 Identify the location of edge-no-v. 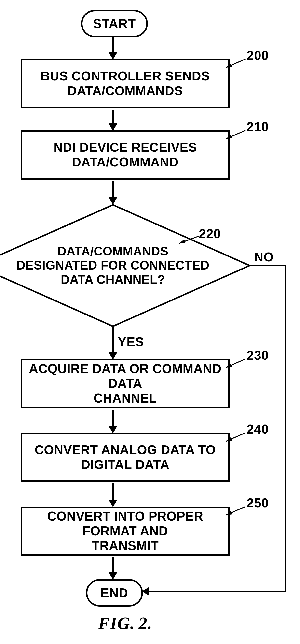
(286, 428).